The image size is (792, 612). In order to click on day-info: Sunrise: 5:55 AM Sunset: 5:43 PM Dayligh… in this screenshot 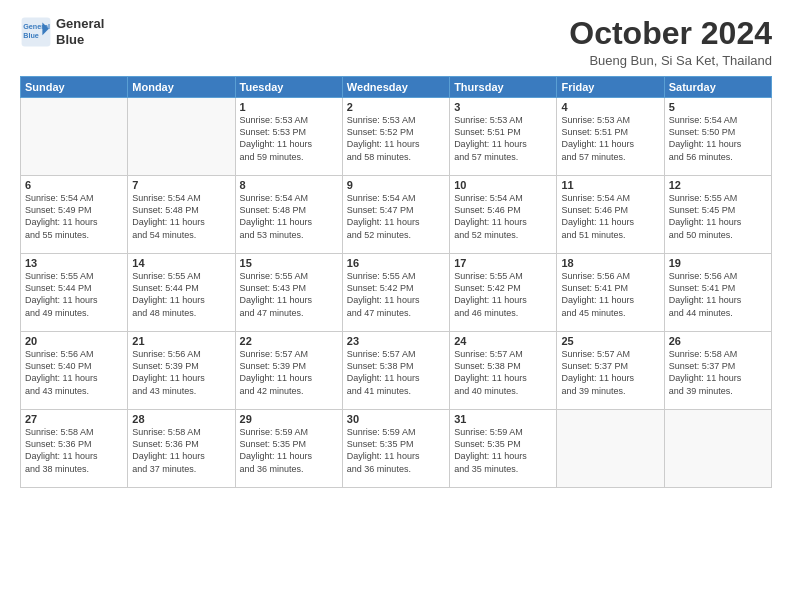, I will do `click(289, 294)`.